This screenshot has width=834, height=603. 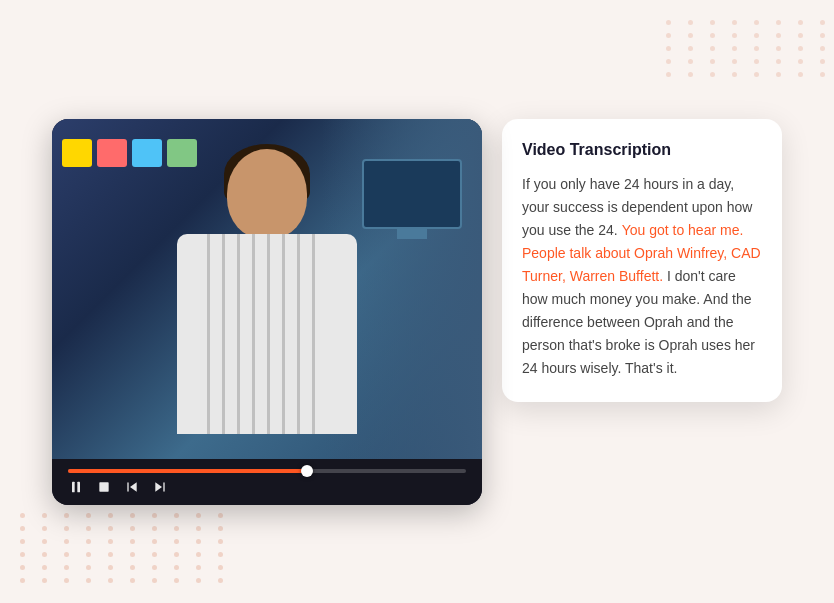 I want to click on skip-forward-button, so click(x=160, y=487).